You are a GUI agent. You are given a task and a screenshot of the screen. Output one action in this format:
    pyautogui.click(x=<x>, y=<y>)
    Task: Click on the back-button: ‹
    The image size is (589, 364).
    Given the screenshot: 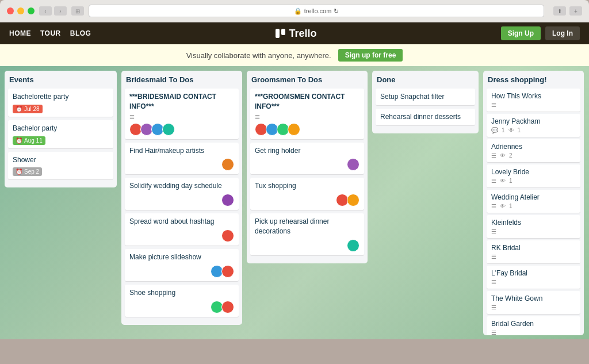 What is the action you would take?
    pyautogui.click(x=45, y=11)
    